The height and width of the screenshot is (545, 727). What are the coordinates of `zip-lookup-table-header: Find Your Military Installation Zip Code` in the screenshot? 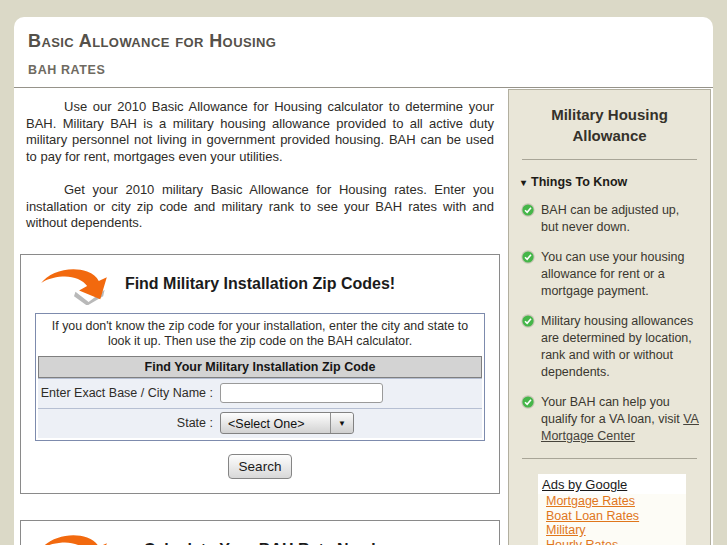 It's located at (260, 367).